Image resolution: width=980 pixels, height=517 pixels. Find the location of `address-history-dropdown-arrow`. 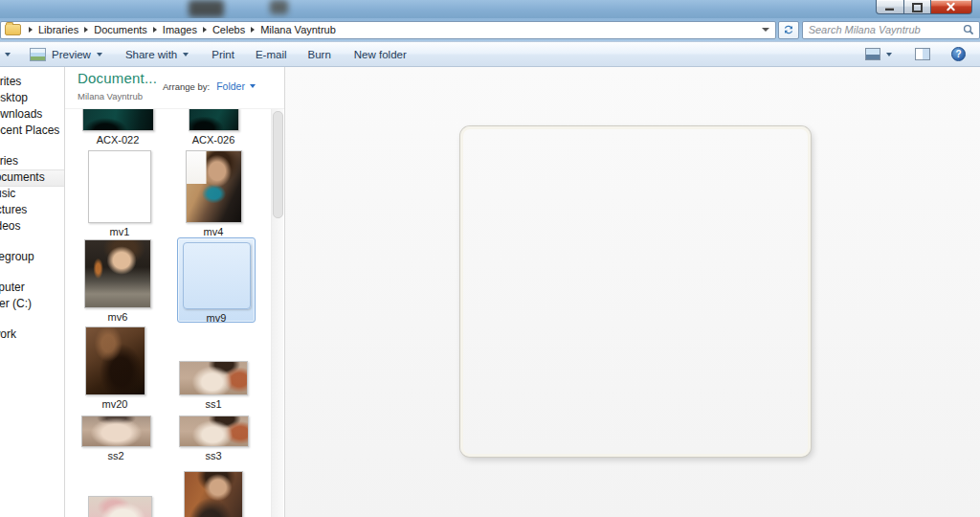

address-history-dropdown-arrow is located at coordinates (766, 30).